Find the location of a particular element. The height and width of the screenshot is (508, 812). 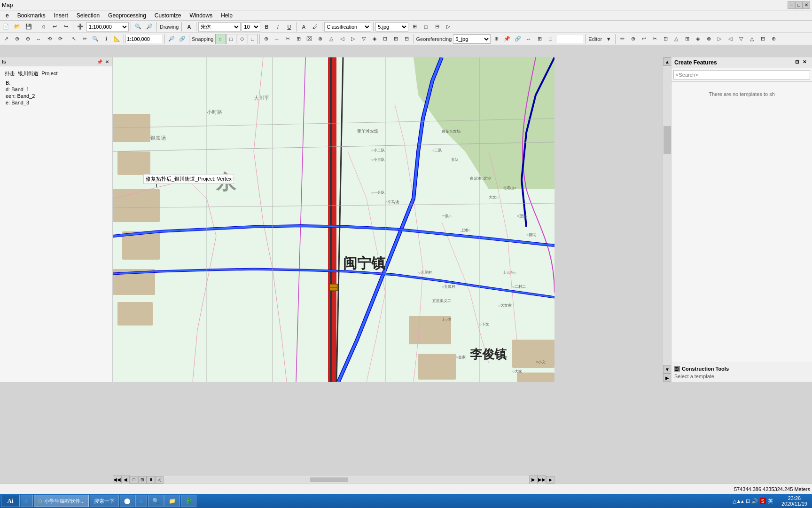

vscroll-down: ▼ is located at coordinates (667, 369).